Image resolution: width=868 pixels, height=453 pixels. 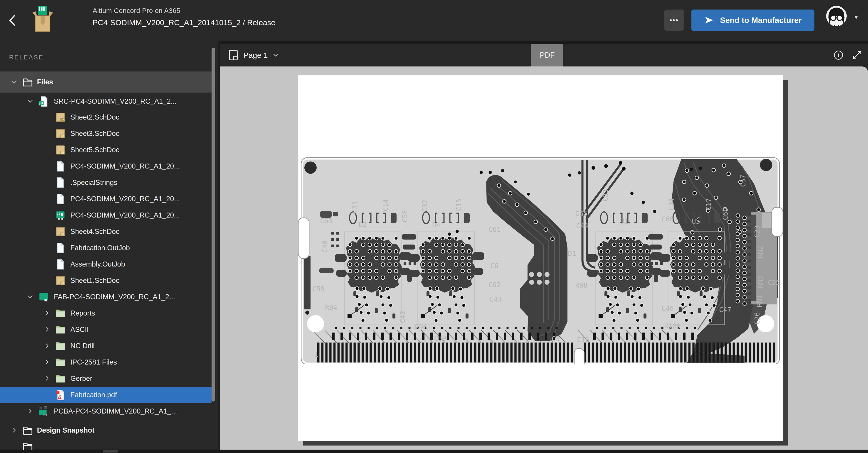 I want to click on svg-text: C57, so click(x=743, y=181).